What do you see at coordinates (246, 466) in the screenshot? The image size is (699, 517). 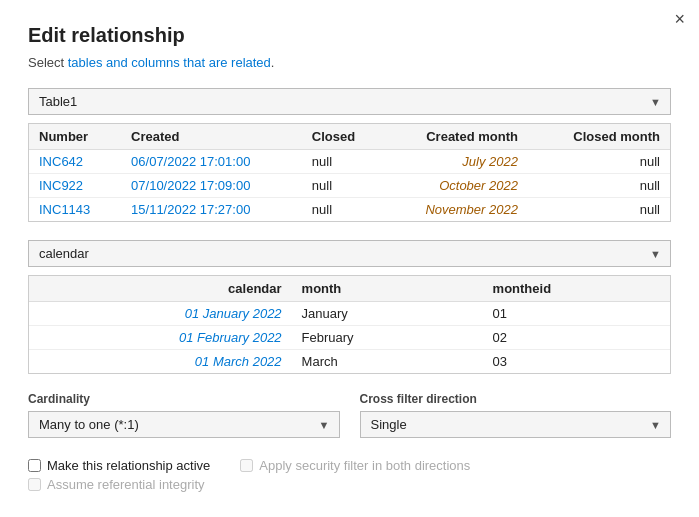 I see `security-filter-checkbox` at bounding box center [246, 466].